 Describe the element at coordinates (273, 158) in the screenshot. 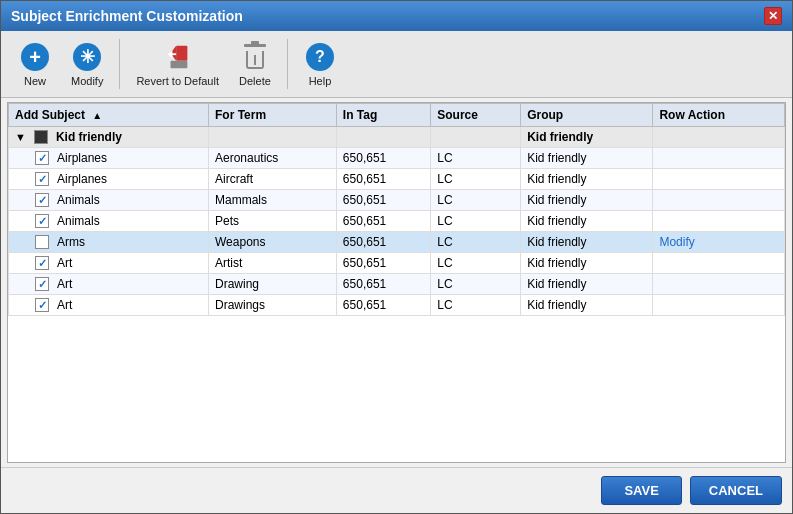

I see `for-term-cell: Aeronautics` at that location.